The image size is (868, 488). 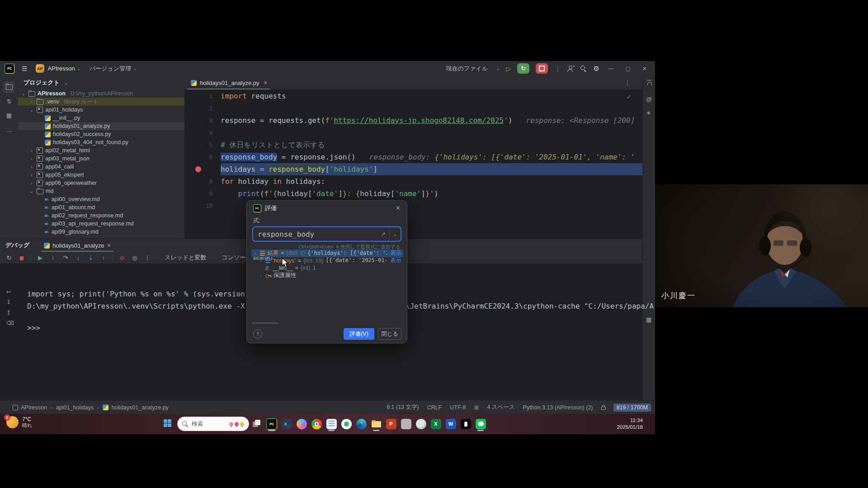 I want to click on taskbar-app-file-explorer, so click(x=376, y=424).